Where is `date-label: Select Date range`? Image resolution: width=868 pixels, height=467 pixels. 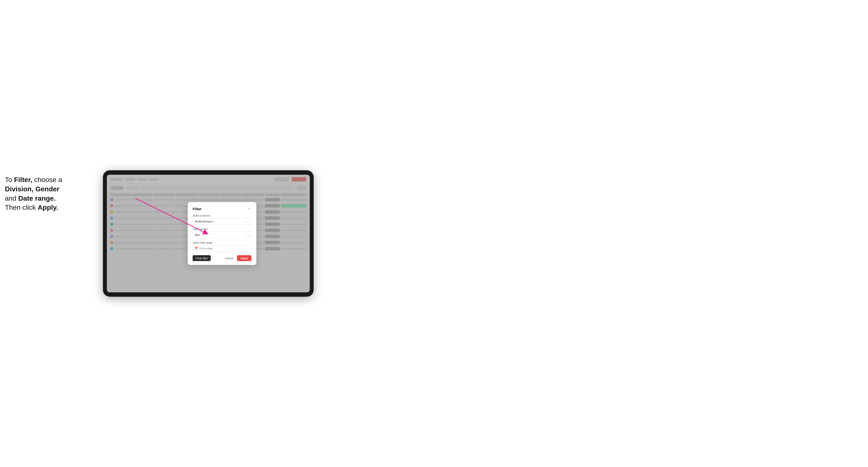
date-label: Select Date range is located at coordinates (222, 243).